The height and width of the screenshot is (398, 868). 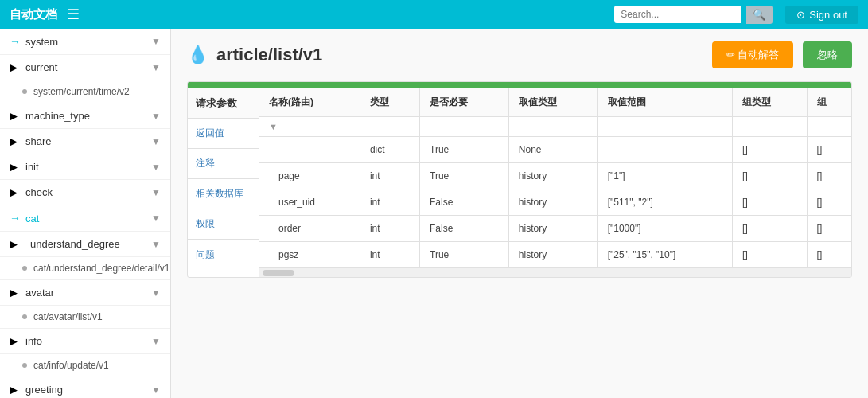 What do you see at coordinates (88, 116) in the screenshot?
I see `sidebar-item-label: machine_type` at bounding box center [88, 116].